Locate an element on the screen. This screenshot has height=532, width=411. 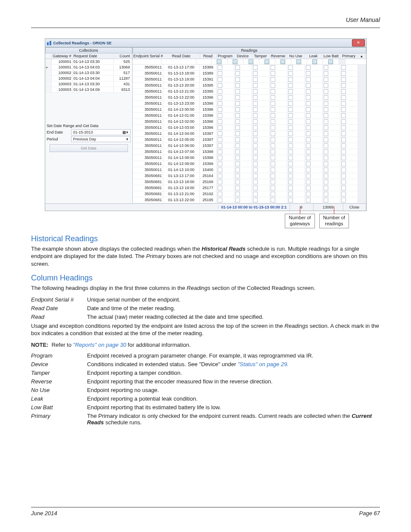
readings-row: 3505001101-13-13 22:0015396 is located at coordinates (249, 98).